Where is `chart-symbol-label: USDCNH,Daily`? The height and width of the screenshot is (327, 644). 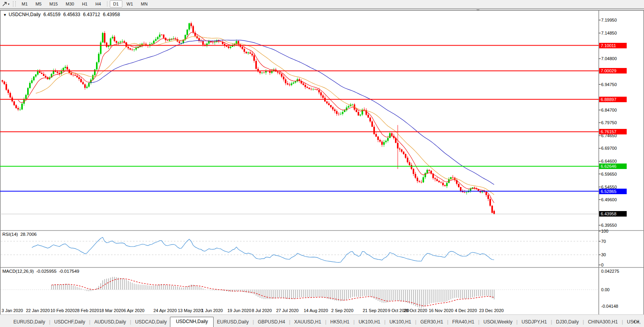 chart-symbol-label: USDCNH,Daily is located at coordinates (24, 15).